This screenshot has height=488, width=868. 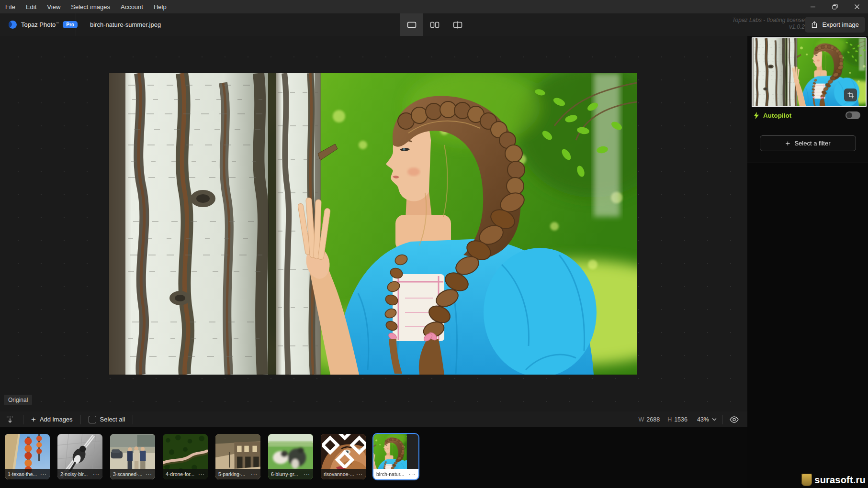 I want to click on pro-badge: Pro, so click(x=70, y=25).